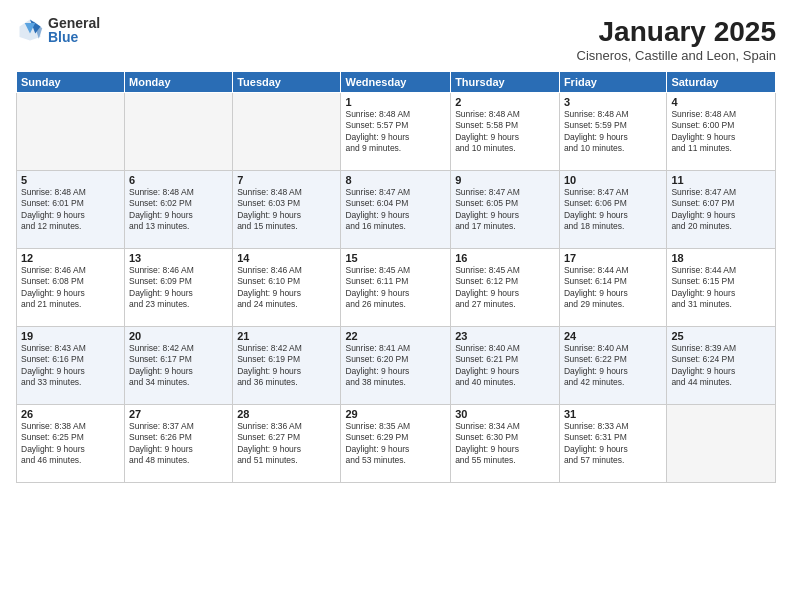 The width and height of the screenshot is (792, 612). Describe the element at coordinates (396, 132) in the screenshot. I see `calendar-week-row: 1Sunrise: 8:48 AMSunset: 5:57 PMDaylight…` at that location.